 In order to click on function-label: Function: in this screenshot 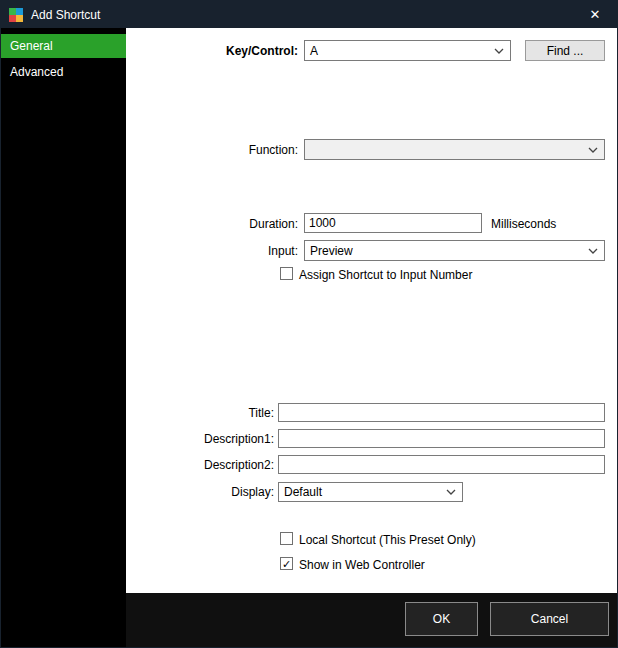, I will do `click(217, 150)`.